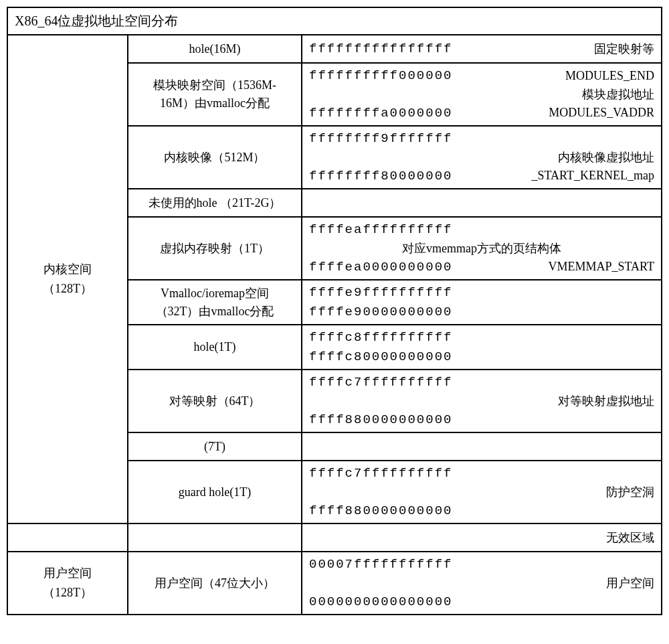 The image size is (669, 644). I want to click on address-value: 0000000000000000, so click(381, 602).